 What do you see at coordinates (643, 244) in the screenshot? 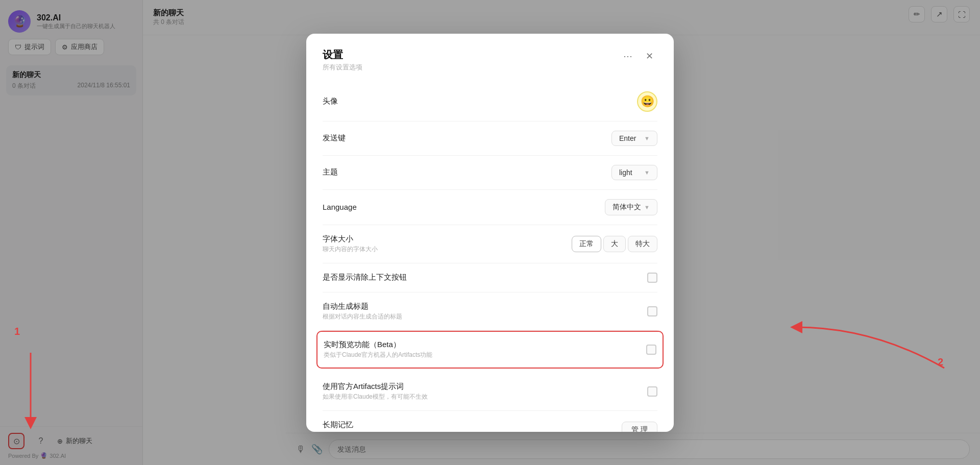
I see `font-size-xlarge: 特大` at bounding box center [643, 244].